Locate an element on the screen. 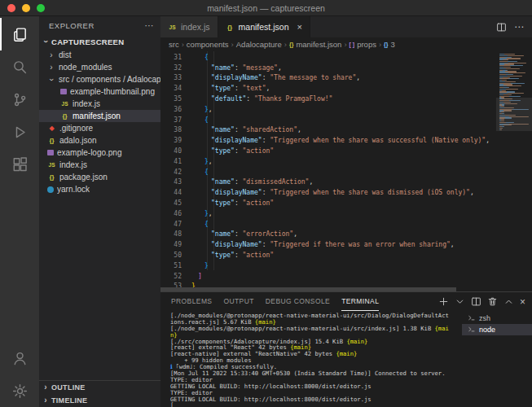  more-editor-actions-icon: ⋯ is located at coordinates (519, 27).